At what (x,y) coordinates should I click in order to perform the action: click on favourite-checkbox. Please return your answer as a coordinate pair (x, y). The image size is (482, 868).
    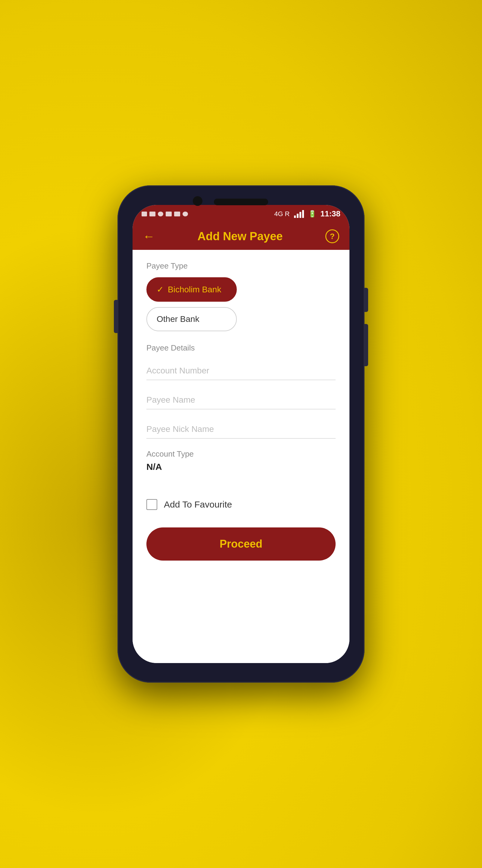
    Looking at the image, I should click on (152, 504).